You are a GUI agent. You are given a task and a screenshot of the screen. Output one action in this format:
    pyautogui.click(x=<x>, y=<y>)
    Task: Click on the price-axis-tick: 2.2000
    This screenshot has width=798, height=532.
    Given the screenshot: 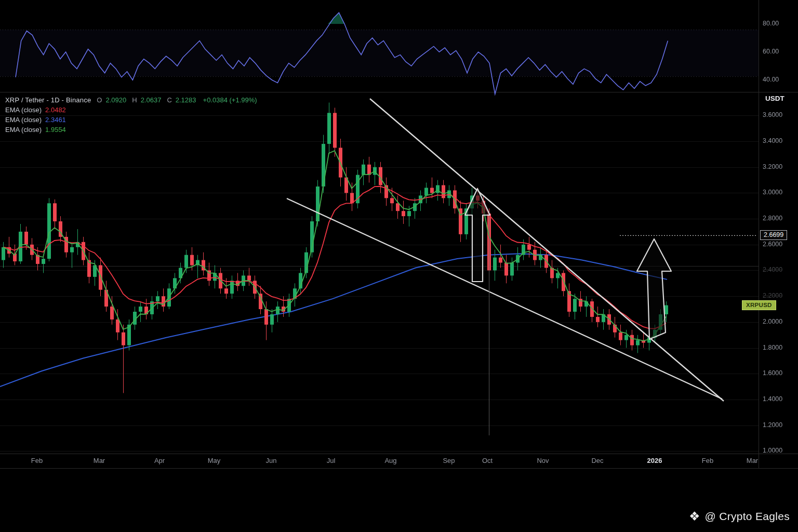 What is the action you would take?
    pyautogui.click(x=773, y=296)
    